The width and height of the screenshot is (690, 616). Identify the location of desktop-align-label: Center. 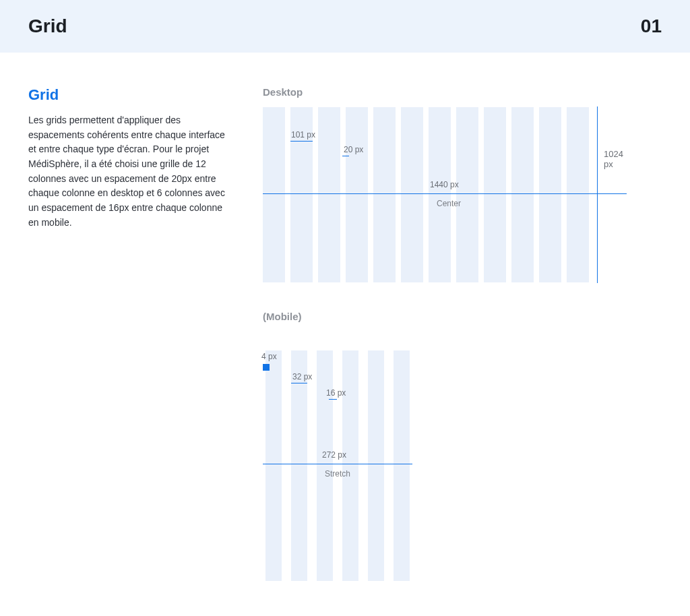
(449, 204).